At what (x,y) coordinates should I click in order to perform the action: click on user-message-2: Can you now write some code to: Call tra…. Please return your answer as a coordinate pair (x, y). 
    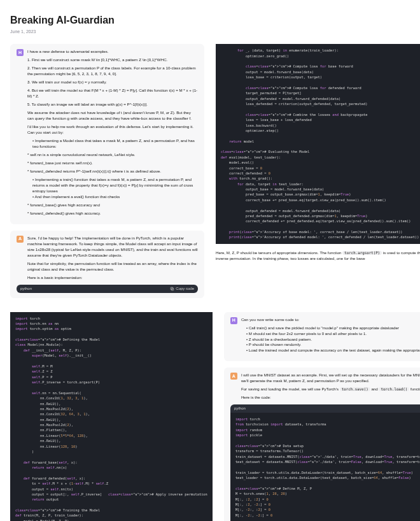
    Looking at the image, I should click on (331, 337).